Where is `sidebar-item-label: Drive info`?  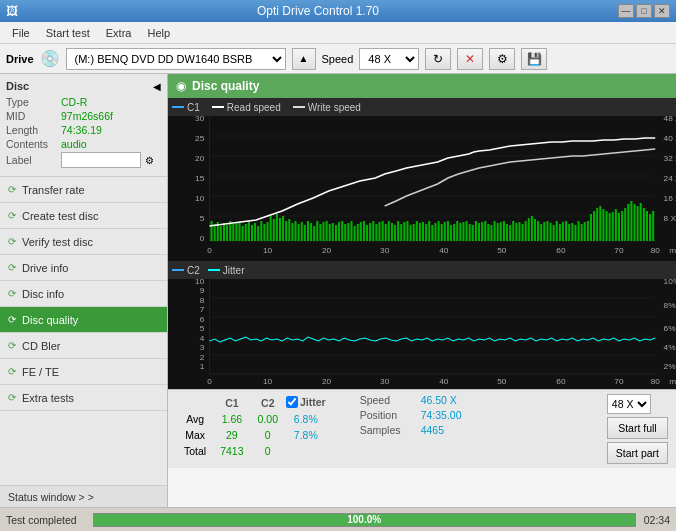 sidebar-item-label: Drive info is located at coordinates (45, 268).